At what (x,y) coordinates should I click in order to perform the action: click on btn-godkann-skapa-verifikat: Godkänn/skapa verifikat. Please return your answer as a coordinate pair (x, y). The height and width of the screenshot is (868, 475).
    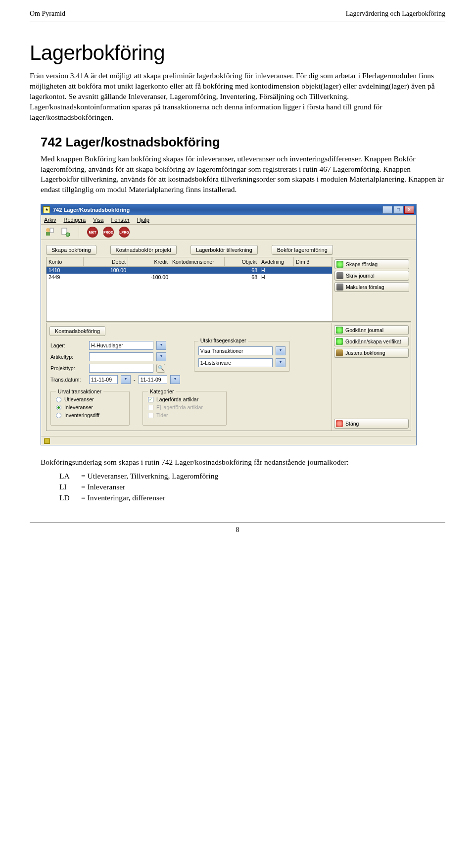
    Looking at the image, I should click on (371, 341).